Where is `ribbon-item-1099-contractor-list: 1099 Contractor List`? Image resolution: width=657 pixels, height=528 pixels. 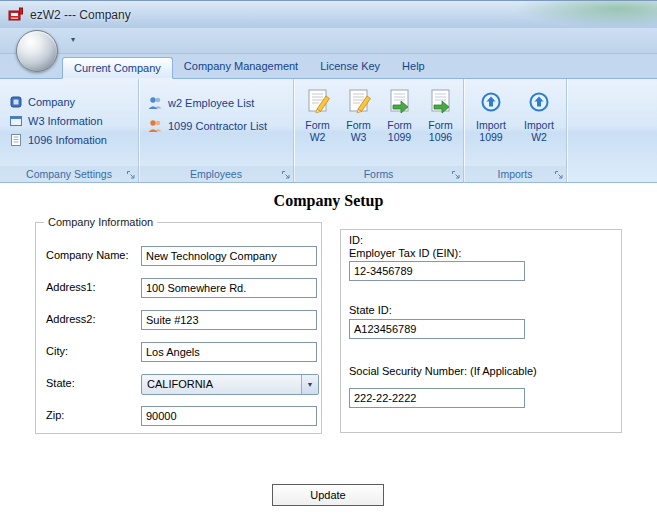
ribbon-item-1099-contractor-list: 1099 Contractor List is located at coordinates (216, 126).